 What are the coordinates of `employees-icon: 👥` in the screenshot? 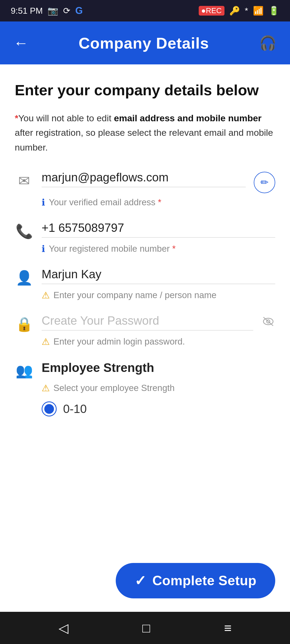 It's located at (24, 371).